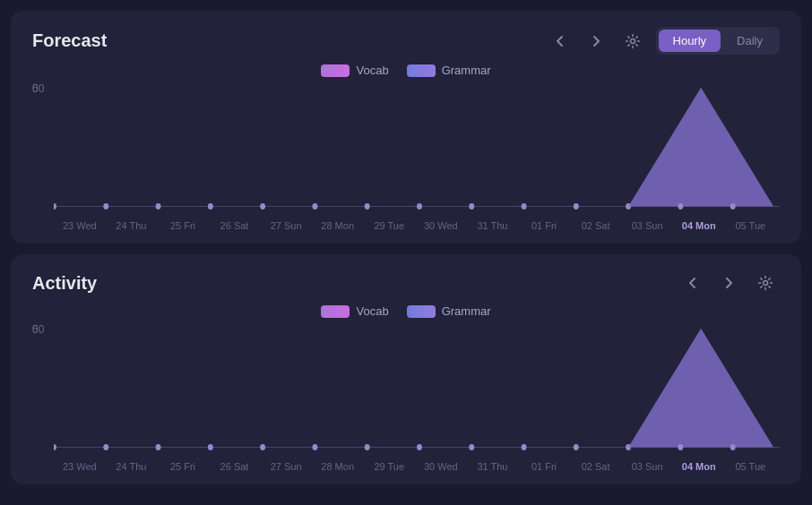 The image size is (812, 505). I want to click on ax-label-3: 26 Sat, so click(235, 466).